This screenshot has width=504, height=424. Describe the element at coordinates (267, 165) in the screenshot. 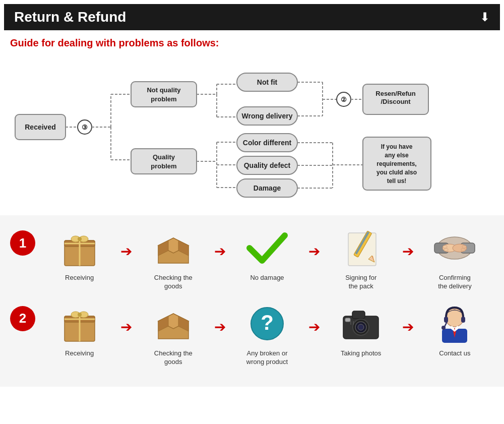

I see `svg-text: Quality defect` at that location.